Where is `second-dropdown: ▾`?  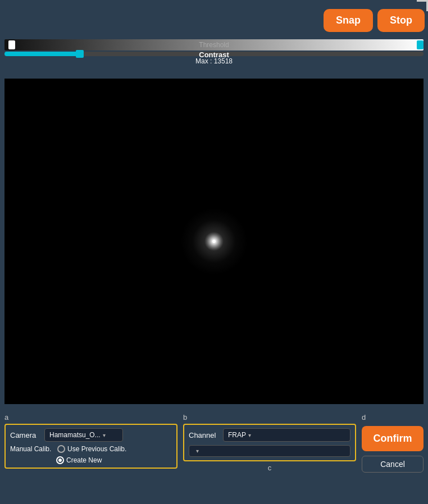
second-dropdown: ▾ is located at coordinates (270, 451).